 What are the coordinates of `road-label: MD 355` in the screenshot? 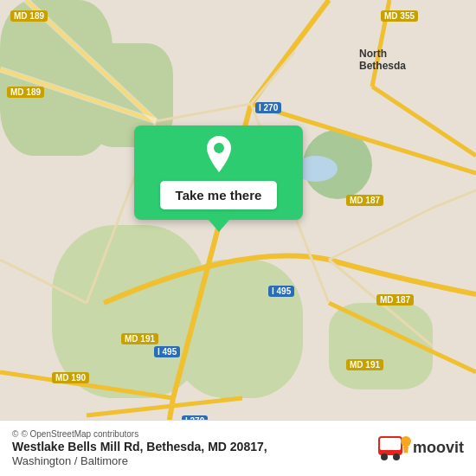 It's located at (400, 16).